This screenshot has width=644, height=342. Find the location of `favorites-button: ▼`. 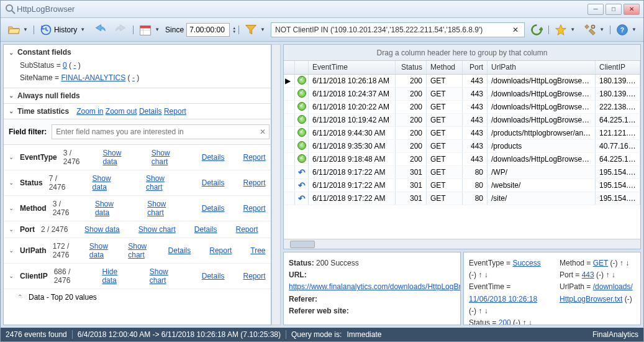

favorites-button: ▼ is located at coordinates (565, 30).